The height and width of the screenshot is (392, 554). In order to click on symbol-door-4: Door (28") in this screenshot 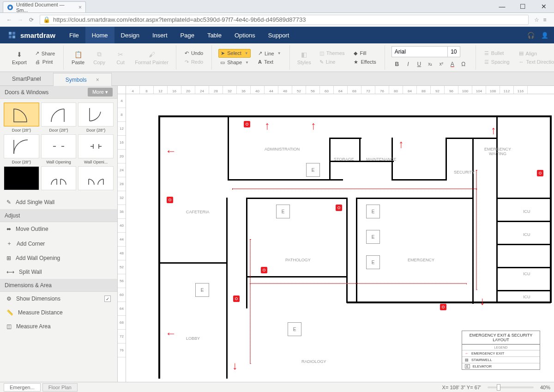, I will do `click(21, 150)`.